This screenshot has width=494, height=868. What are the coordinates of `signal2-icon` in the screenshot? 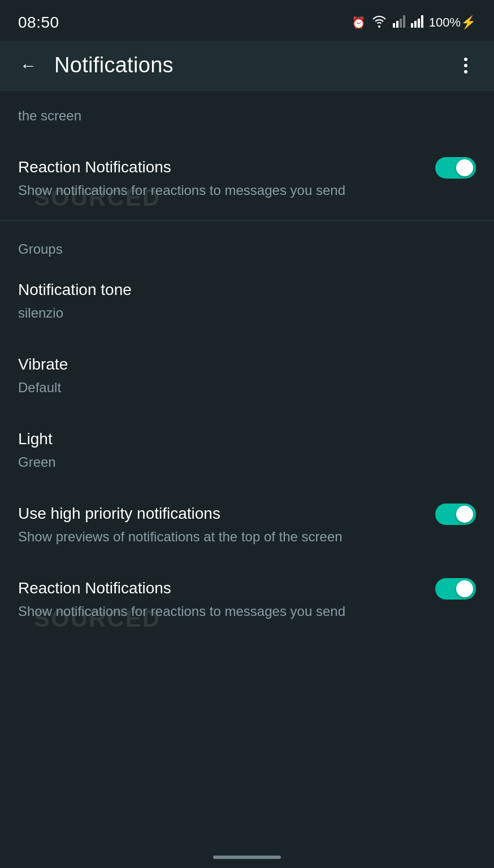 It's located at (417, 23).